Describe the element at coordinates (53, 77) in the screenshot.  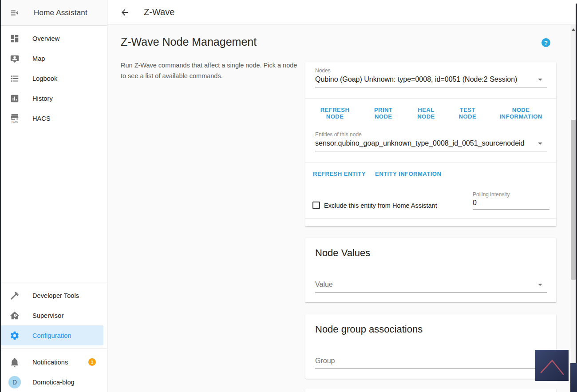
I see `sidebar-nav: Overview Map Logbook History` at that location.